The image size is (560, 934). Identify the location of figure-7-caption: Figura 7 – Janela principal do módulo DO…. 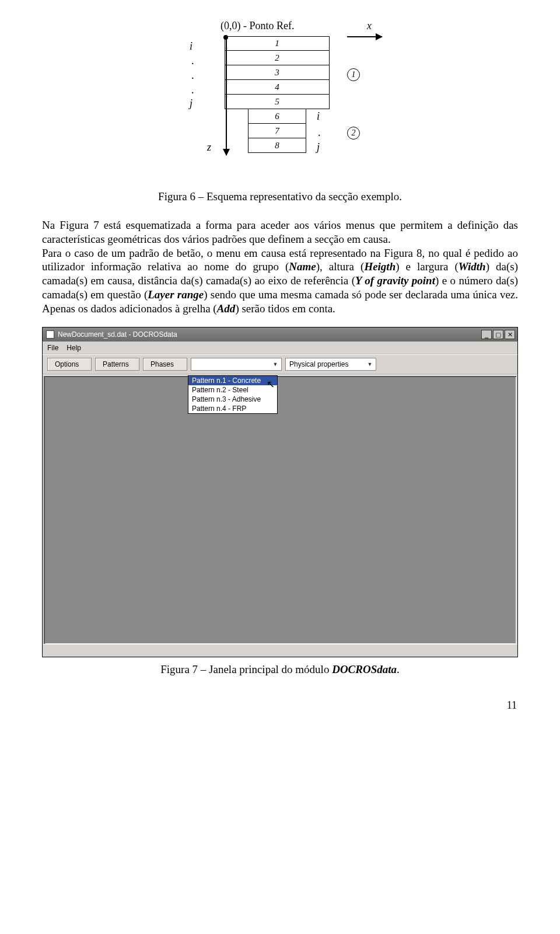
(280, 670).